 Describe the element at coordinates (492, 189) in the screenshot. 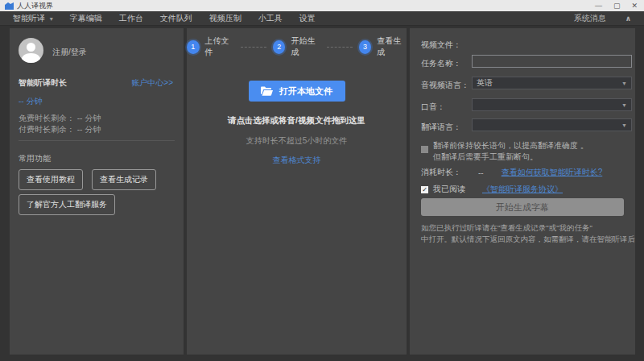

I see `agreement-row: ✓ 我已阅读 《智能听译服务协议》` at that location.